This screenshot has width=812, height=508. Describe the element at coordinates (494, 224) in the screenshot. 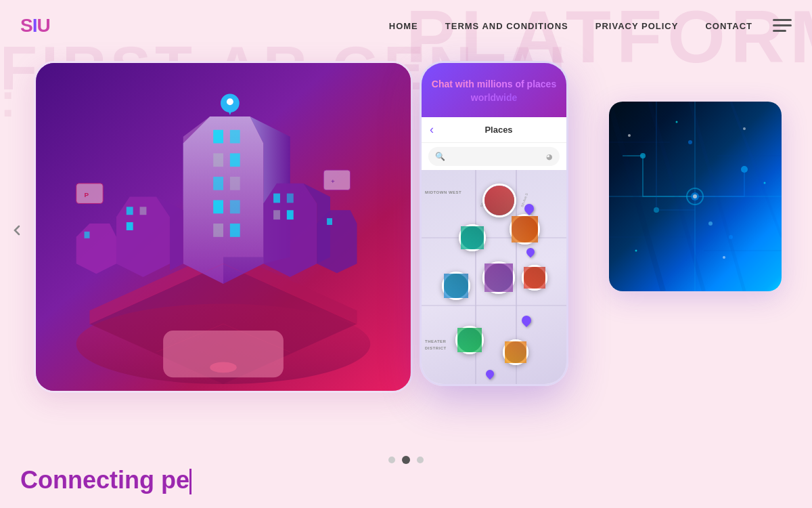

I see `phone-frame: Chat with millions of places worldwide ‹…` at that location.